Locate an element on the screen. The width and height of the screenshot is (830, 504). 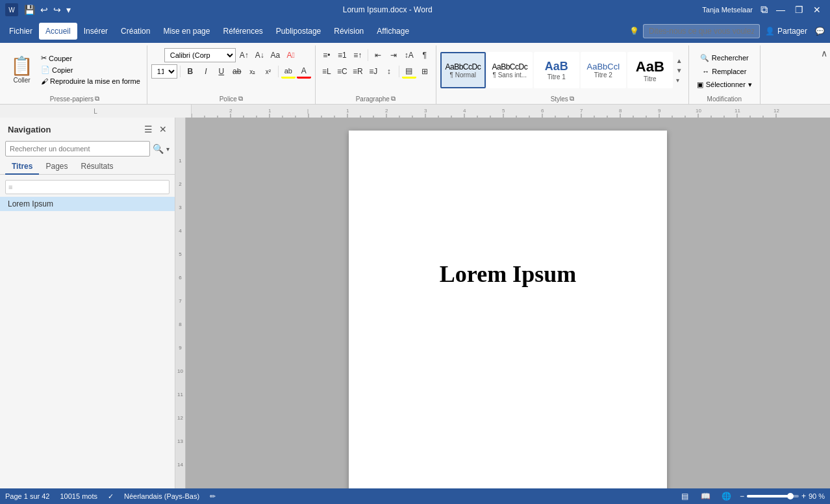
minimize-button: — is located at coordinates (781, 10).